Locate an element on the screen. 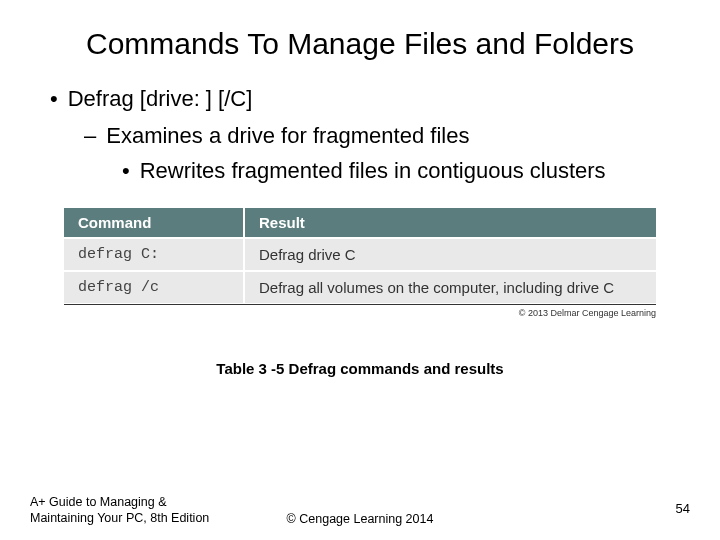 The image size is (720, 540). bullet-level-1: •Defrag [drive: ] [/C] is located at coordinates (365, 100).